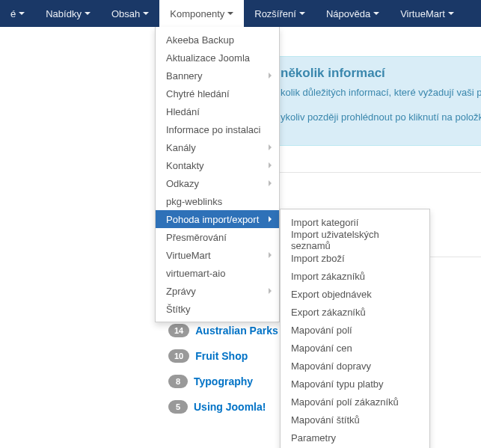 The image size is (481, 448). What do you see at coordinates (217, 165) in the screenshot?
I see `dropdown-item: Kontakty` at bounding box center [217, 165].